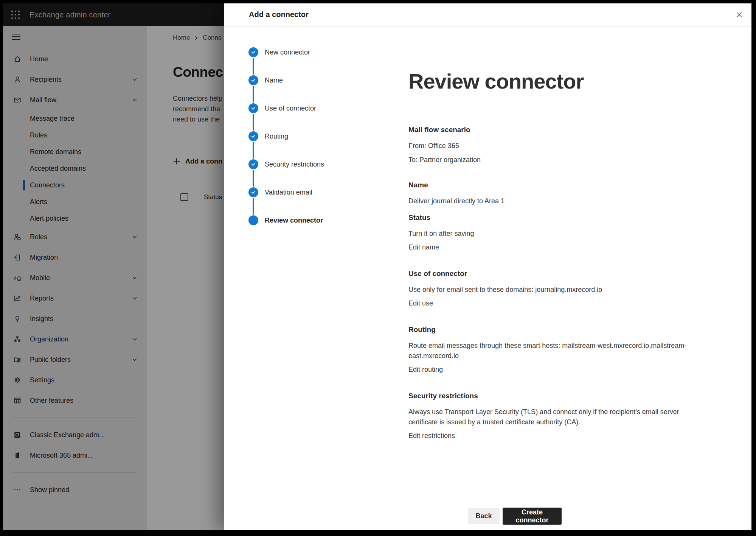  Describe the element at coordinates (569, 396) in the screenshot. I see `section-heading-security-restrictions: Security restrictions` at that location.